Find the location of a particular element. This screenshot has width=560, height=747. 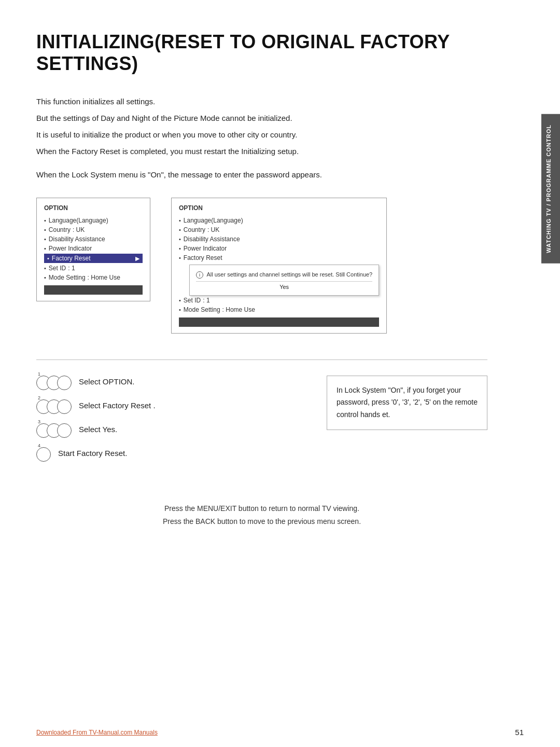

footer-link: Downloaded From TV-Manual.com Manuals is located at coordinates (97, 732).